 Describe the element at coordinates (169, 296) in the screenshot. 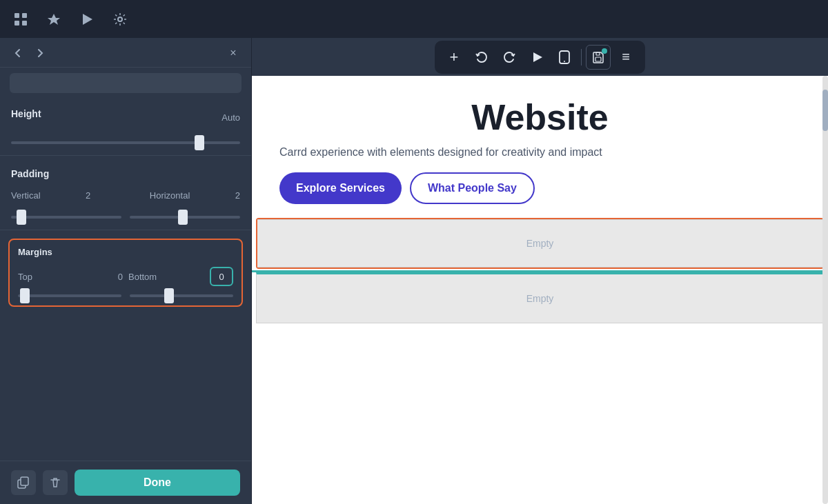

I see `bottom-margin-slider-thumb` at that location.